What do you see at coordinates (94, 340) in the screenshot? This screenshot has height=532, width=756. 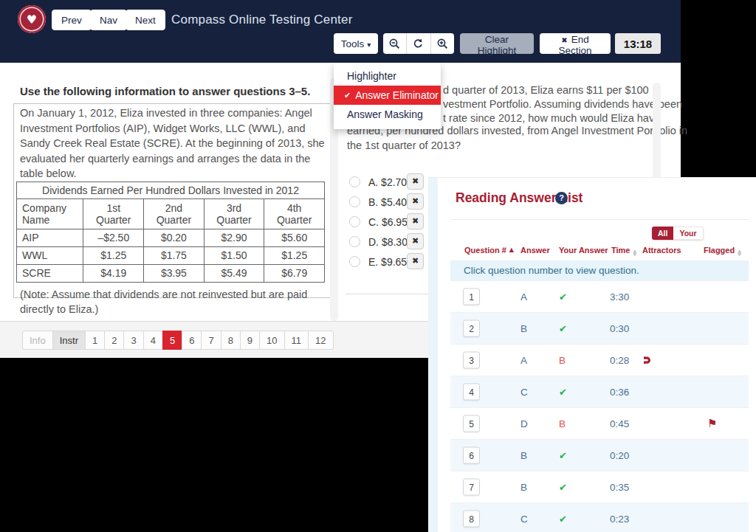 I see `qnav-button-1: 1` at bounding box center [94, 340].